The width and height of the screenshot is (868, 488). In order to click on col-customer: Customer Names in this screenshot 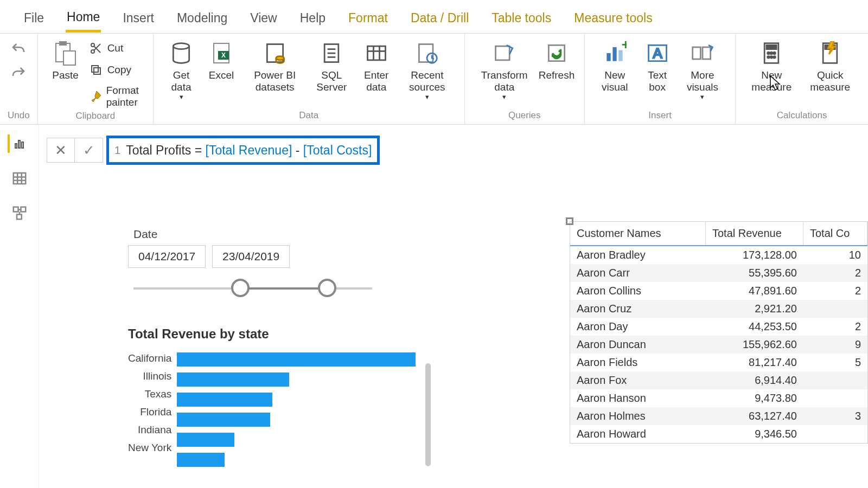, I will do `click(638, 233)`.